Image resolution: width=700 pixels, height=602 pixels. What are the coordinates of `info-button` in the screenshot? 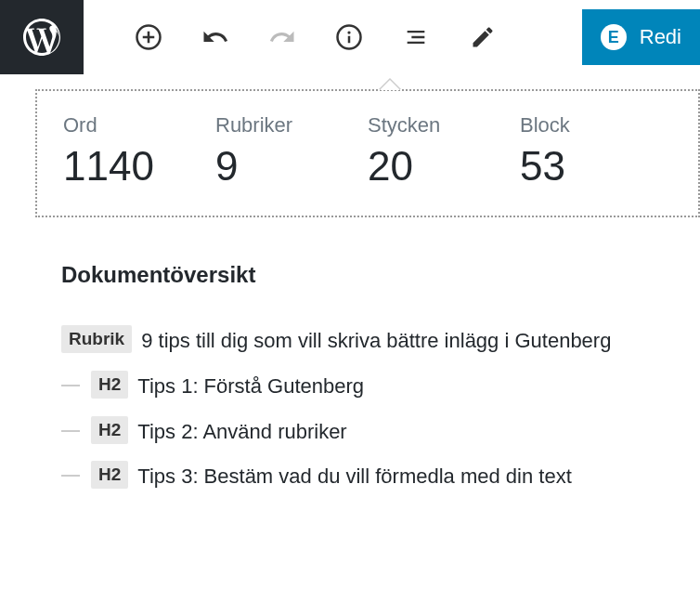 It's located at (349, 37).